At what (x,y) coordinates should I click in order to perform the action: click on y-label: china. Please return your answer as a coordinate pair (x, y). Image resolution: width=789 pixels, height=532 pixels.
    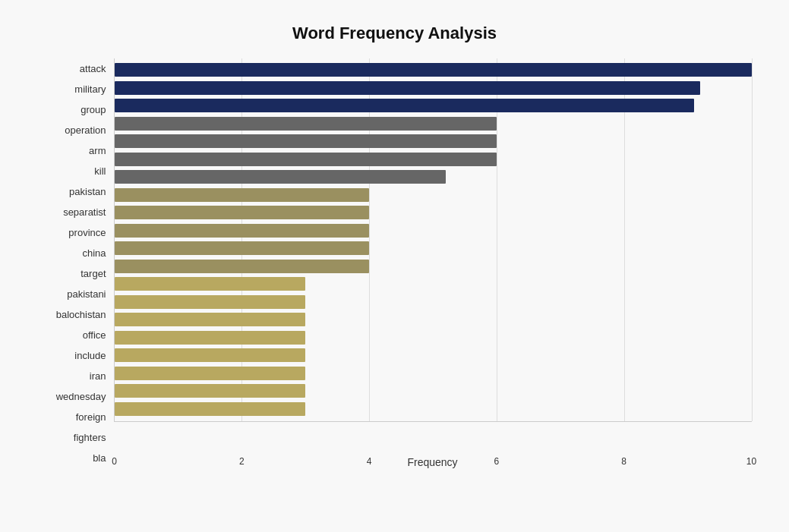
    Looking at the image, I should click on (94, 253).